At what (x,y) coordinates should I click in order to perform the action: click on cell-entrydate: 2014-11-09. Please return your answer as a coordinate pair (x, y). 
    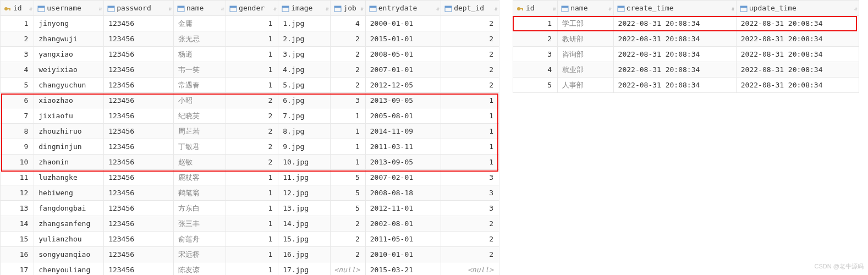
    Looking at the image, I should click on (403, 131).